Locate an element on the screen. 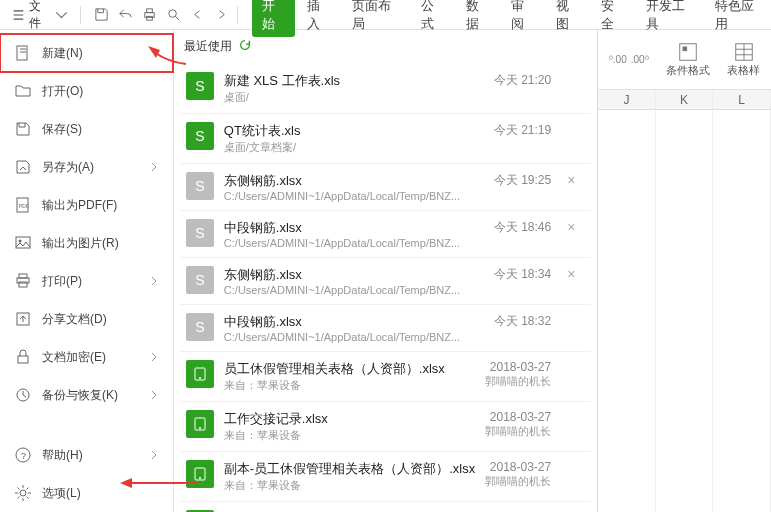 This screenshot has width=771, height=512. top-toolbar: 文件 开始插入页面布局公式数据审阅视图安全开发工具特色应用 is located at coordinates (386, 15).